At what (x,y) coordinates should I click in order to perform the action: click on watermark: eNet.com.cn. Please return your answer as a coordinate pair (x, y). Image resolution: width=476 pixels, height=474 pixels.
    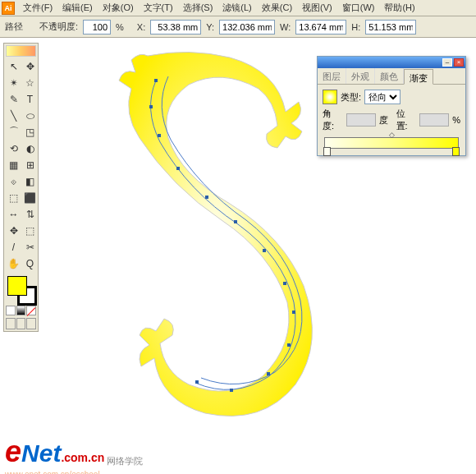
    Looking at the image, I should click on (54, 452).